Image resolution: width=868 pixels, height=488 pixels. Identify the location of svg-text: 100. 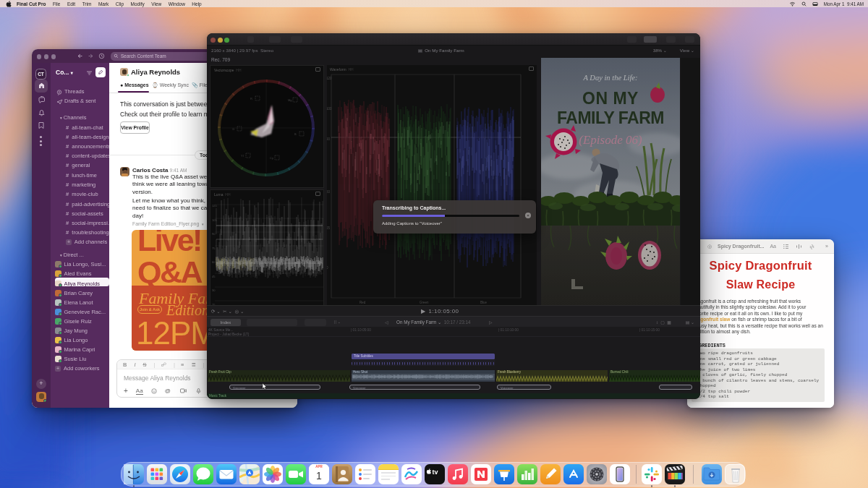
(330, 108).